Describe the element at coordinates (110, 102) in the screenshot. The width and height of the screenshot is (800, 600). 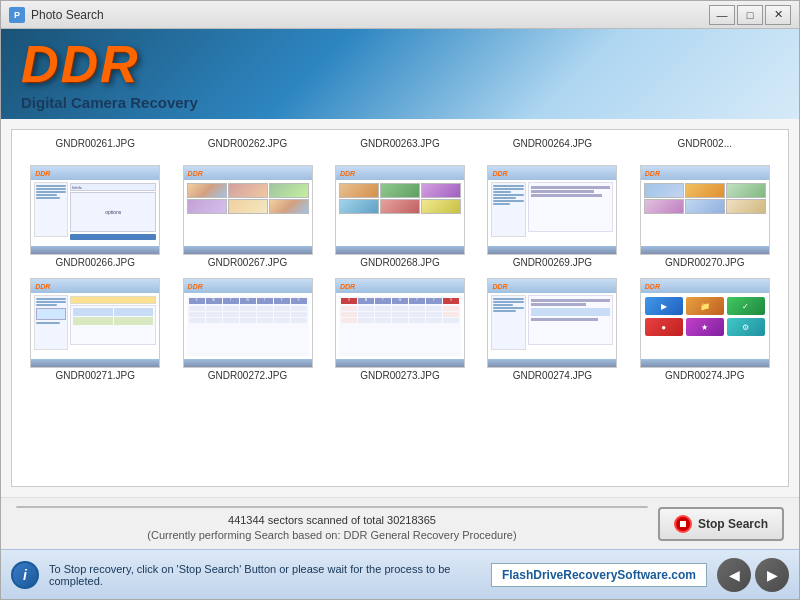
I see `app-subtitle: Digital Camera Recovery` at that location.